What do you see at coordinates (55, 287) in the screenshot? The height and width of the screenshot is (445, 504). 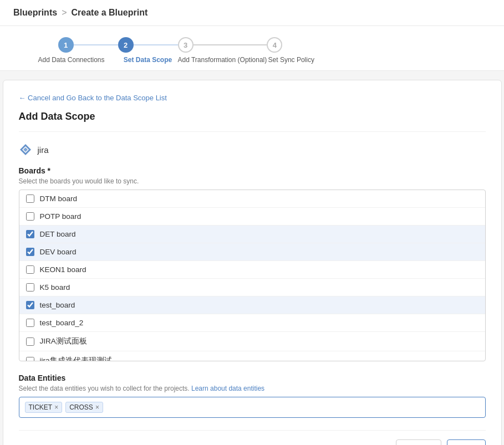 I see `board-label-k5: K5 board` at bounding box center [55, 287].